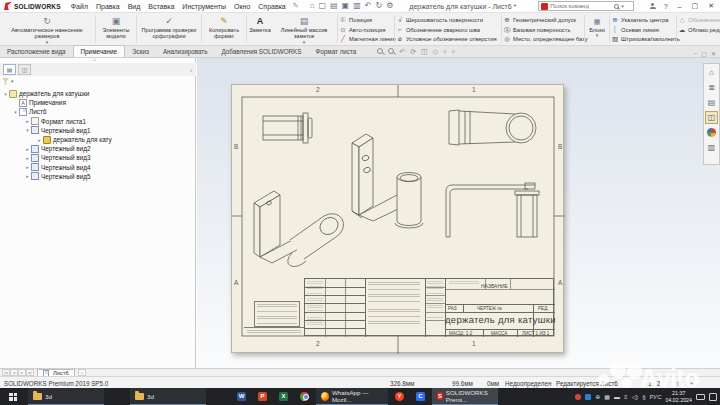 The height and width of the screenshot is (405, 720). Describe the element at coordinates (140, 51) in the screenshot. I see `tab-sketch: Эскиз` at that location.